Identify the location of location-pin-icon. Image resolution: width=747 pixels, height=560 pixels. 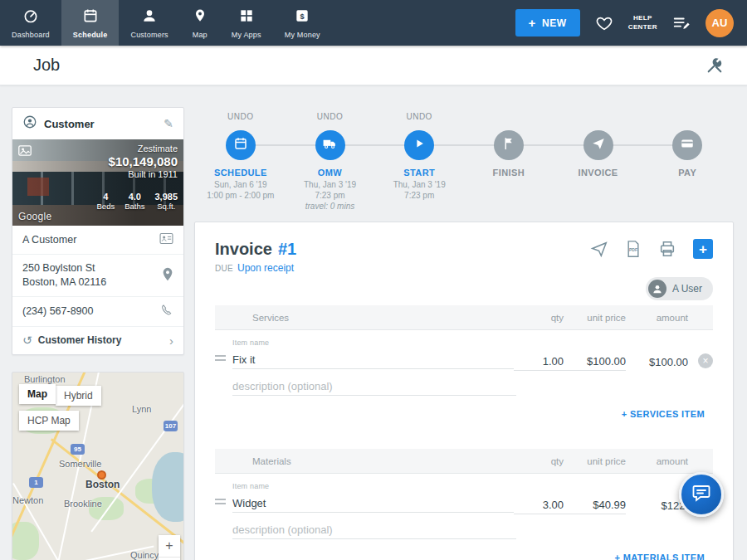
(168, 275).